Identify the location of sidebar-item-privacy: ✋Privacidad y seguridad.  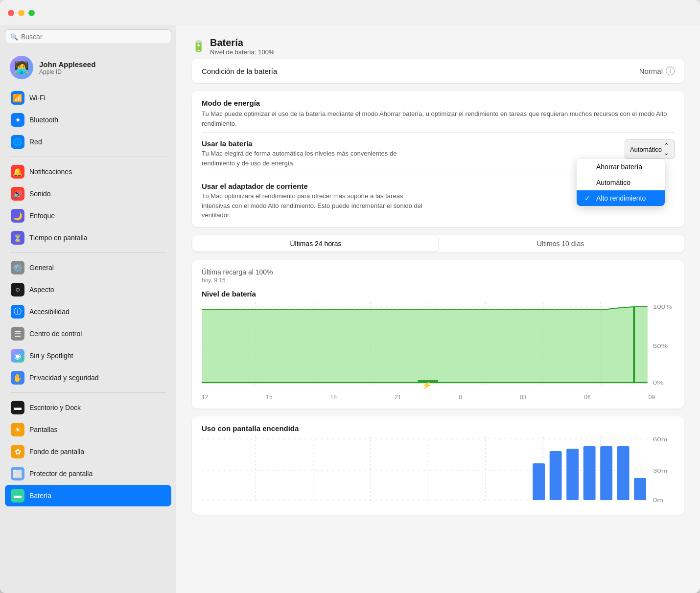
(88, 378).